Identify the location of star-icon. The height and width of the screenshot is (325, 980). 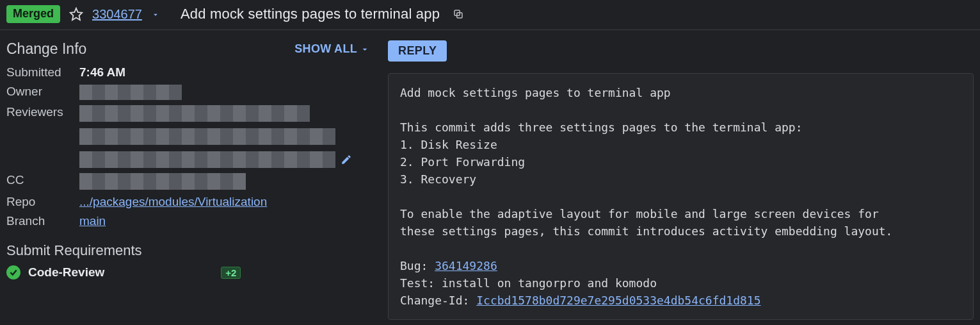
(76, 14).